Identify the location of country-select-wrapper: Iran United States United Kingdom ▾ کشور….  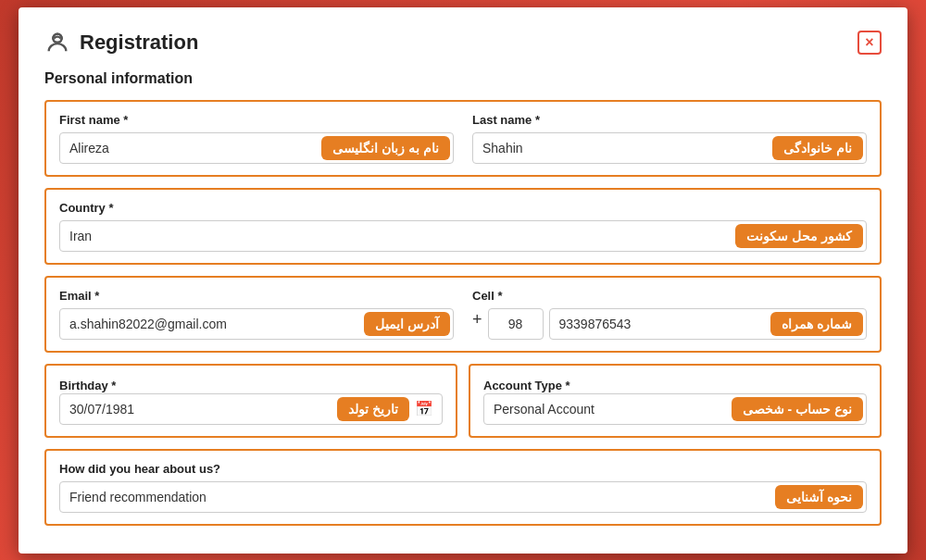
(463, 236).